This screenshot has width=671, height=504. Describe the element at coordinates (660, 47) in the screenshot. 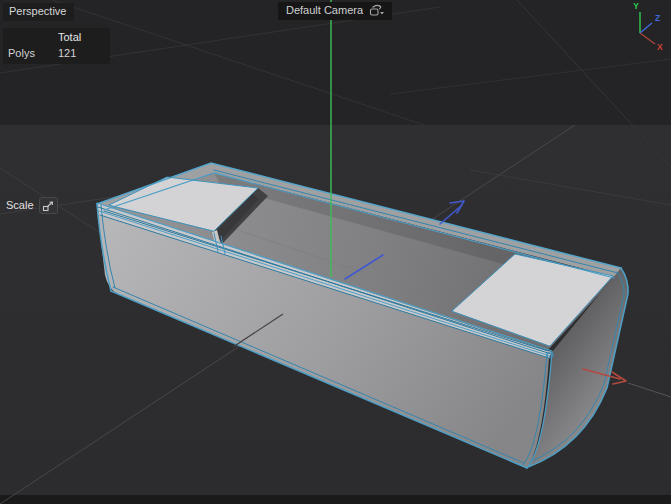

I see `gizmo-x-label: X` at that location.